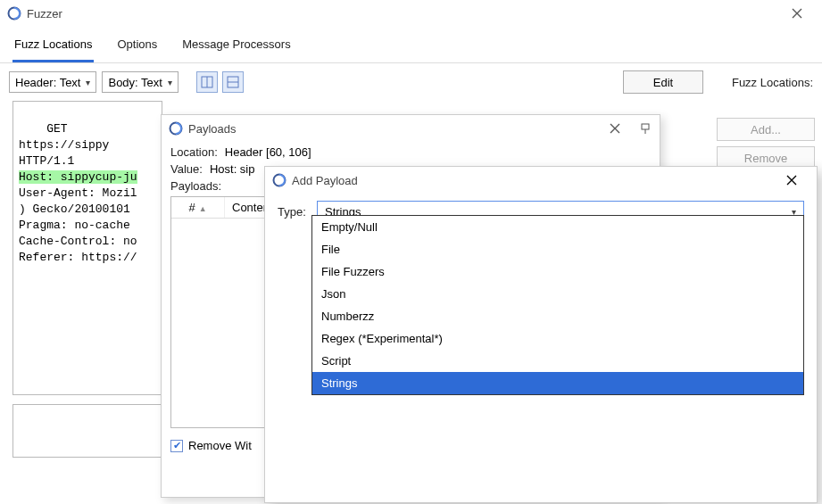 The width and height of the screenshot is (822, 504). What do you see at coordinates (135, 82) in the screenshot?
I see `body-select-label: Body: Text` at bounding box center [135, 82].